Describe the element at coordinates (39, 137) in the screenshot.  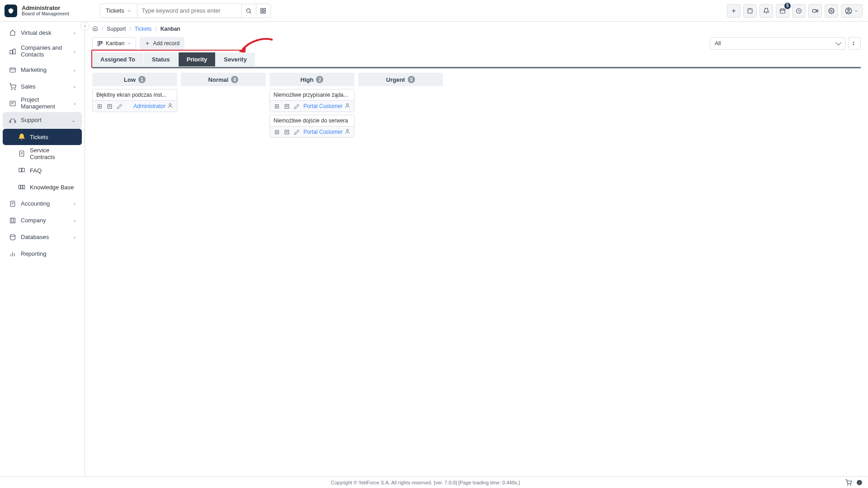
I see `sidebar-subitem-label: Tickets` at that location.